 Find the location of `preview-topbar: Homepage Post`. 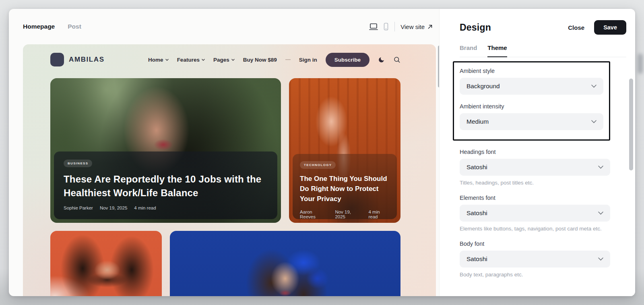

preview-topbar: Homepage Post is located at coordinates (224, 27).